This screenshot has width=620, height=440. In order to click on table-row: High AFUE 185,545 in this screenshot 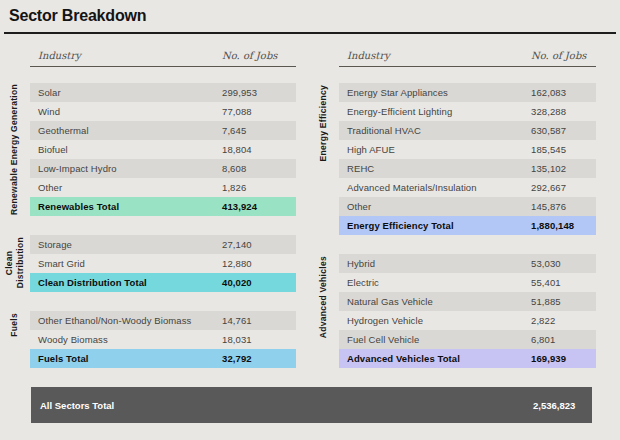, I will do `click(468, 150)`.